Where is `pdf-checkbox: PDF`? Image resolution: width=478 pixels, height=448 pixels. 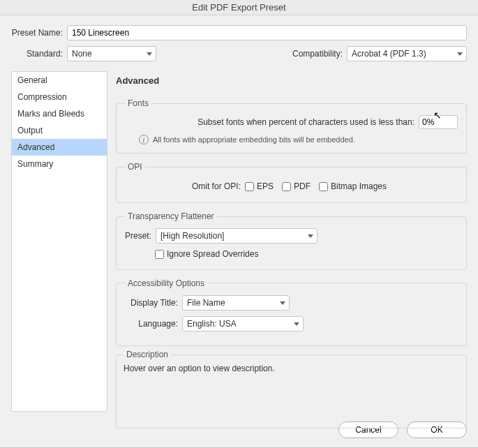 pdf-checkbox: PDF is located at coordinates (296, 186).